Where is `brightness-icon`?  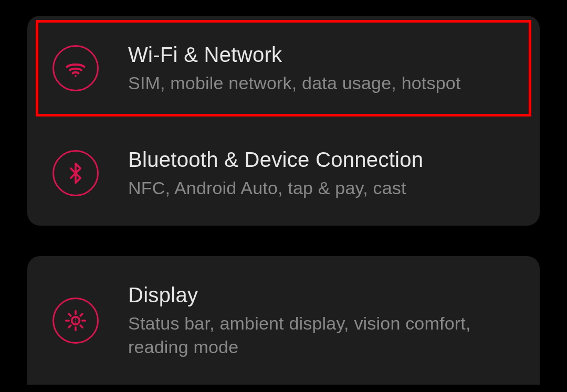
brightness-icon is located at coordinates (76, 321).